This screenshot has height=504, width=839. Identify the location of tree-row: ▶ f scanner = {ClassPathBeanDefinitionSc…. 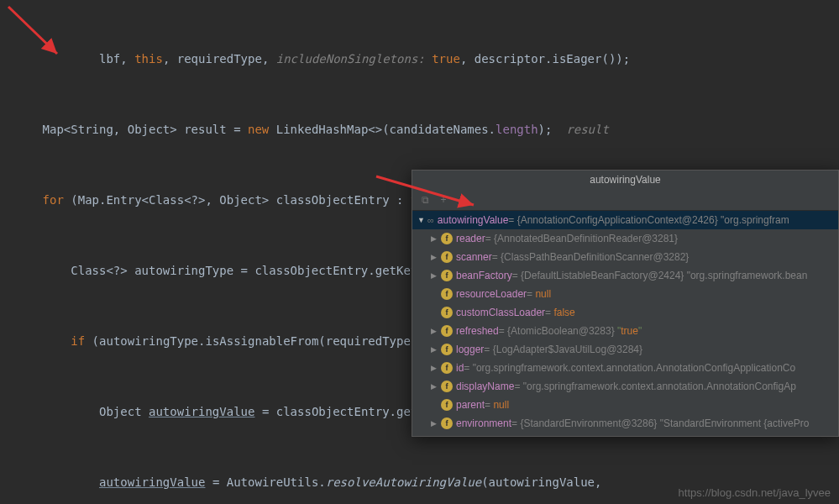
(625, 257).